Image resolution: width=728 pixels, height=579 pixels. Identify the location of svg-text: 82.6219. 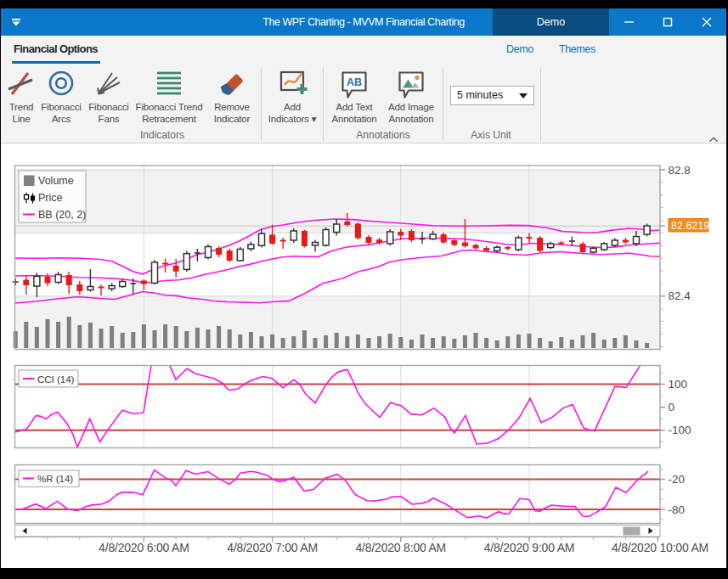
(690, 226).